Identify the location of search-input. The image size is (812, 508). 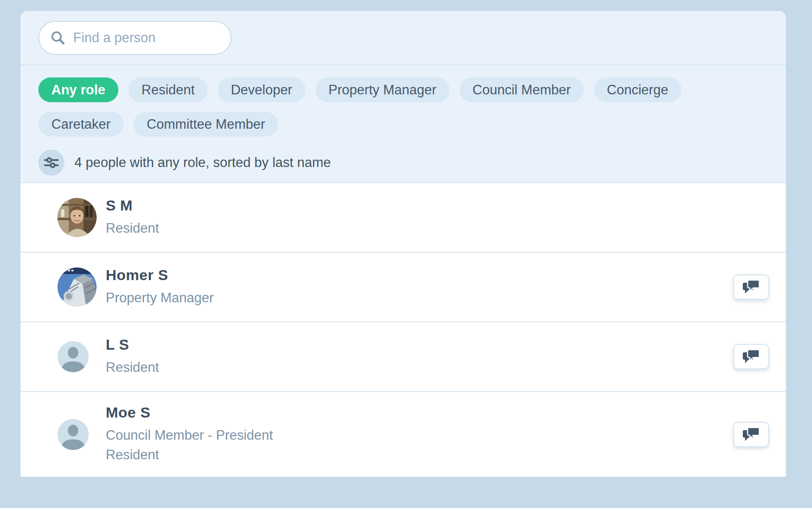
(143, 38).